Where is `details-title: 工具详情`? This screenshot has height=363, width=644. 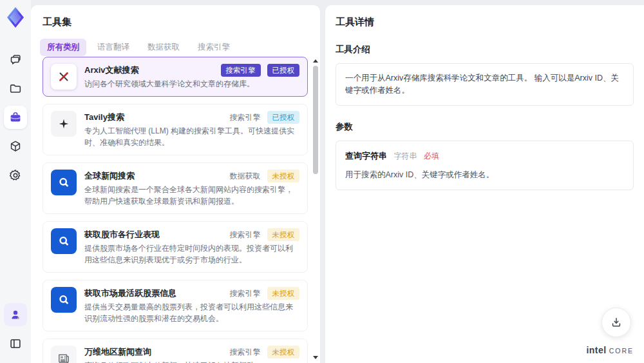
details-title: 工具详情 is located at coordinates (484, 22).